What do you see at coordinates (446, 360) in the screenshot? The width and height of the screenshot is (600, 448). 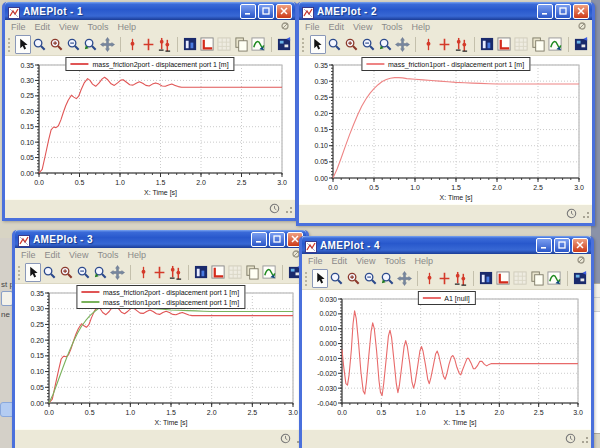 I see `plot-canvas: 0.00.51.01.52.02.53.0-0.040-0.030-0.020-…` at bounding box center [446, 360].